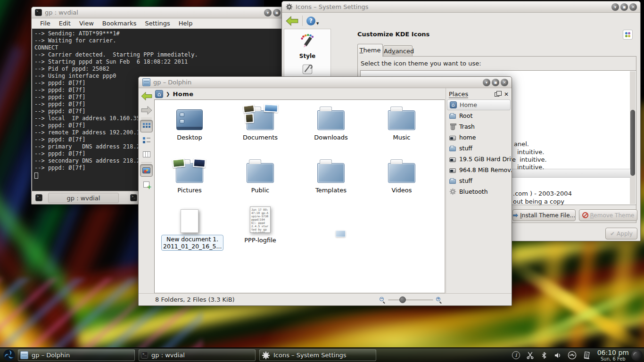  What do you see at coordinates (479, 138) in the screenshot?
I see `place-home-partition: home` at bounding box center [479, 138].